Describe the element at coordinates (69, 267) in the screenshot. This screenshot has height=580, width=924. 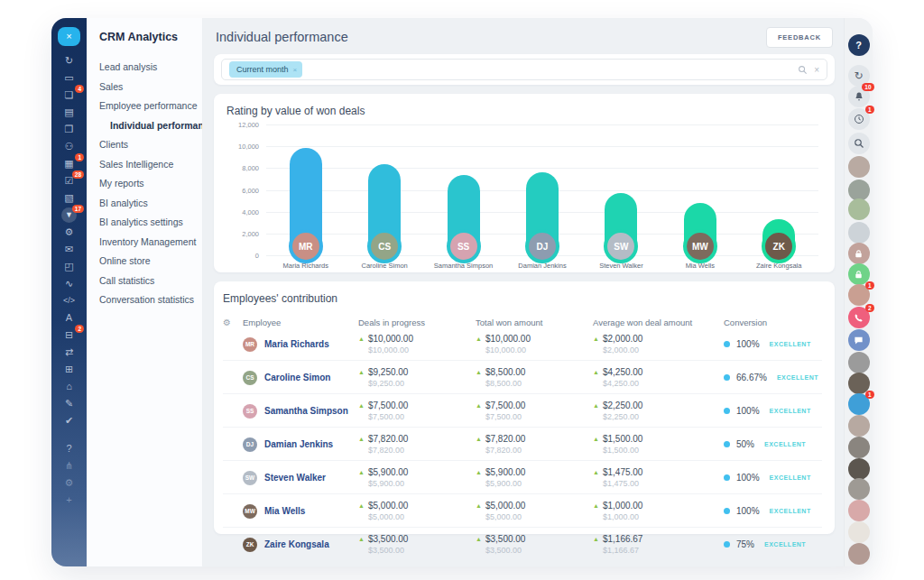
I see `products-icon: ◰` at that location.